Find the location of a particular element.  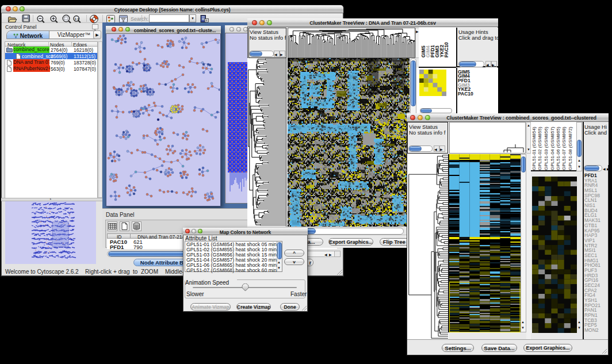

svg-text: GPL51-03 (GSM856) is located at coordinates (546, 148).